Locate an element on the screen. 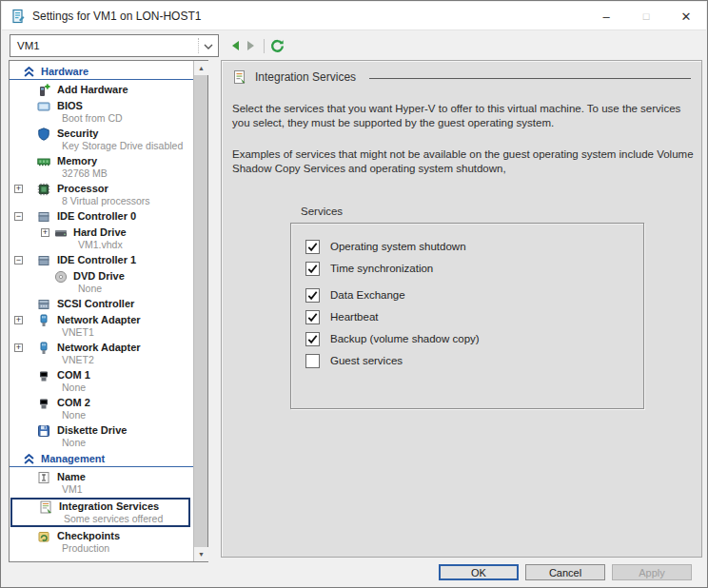 This screenshot has width=708, height=588. sidebar-section-management: Management is located at coordinates (101, 459).